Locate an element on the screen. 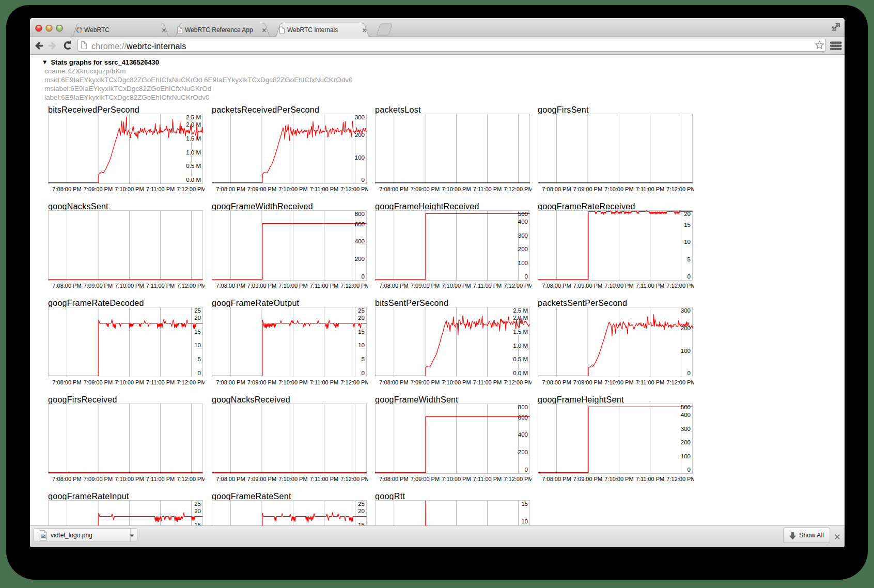  svg-text: 5 is located at coordinates (689, 259).